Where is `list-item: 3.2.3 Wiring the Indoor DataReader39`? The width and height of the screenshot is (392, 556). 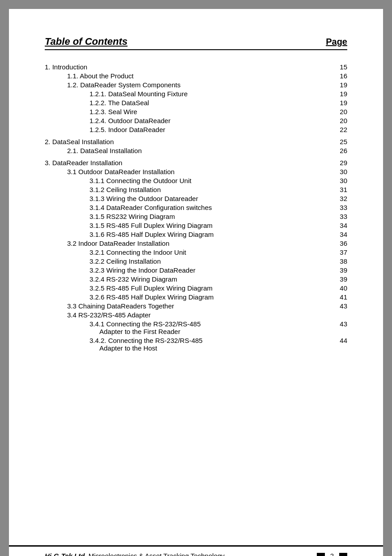
list-item: 3.2.3 Wiring the Indoor DataReader39 is located at coordinates (196, 270).